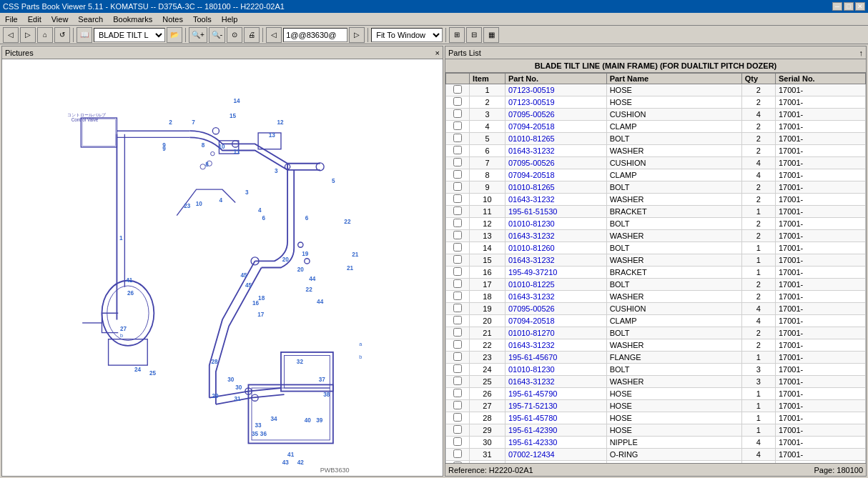 Image resolution: width=868 pixels, height=478 pixels. What do you see at coordinates (474, 35) in the screenshot?
I see `toolbar-extra-btn2: ⊟` at bounding box center [474, 35].